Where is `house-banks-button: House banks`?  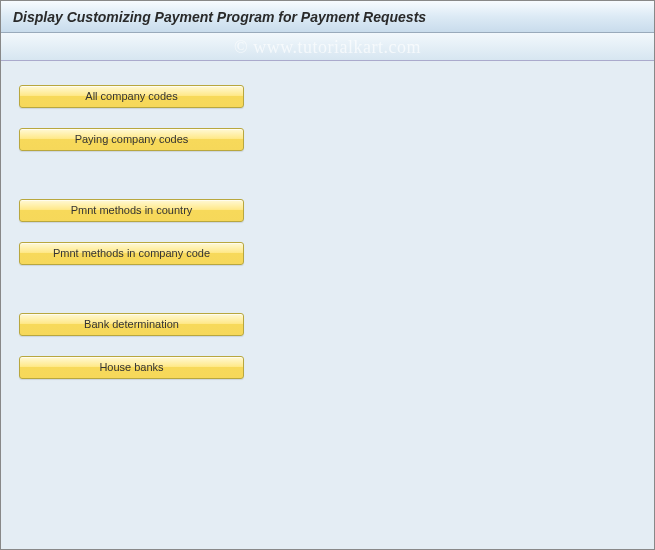
house-banks-button: House banks is located at coordinates (132, 368).